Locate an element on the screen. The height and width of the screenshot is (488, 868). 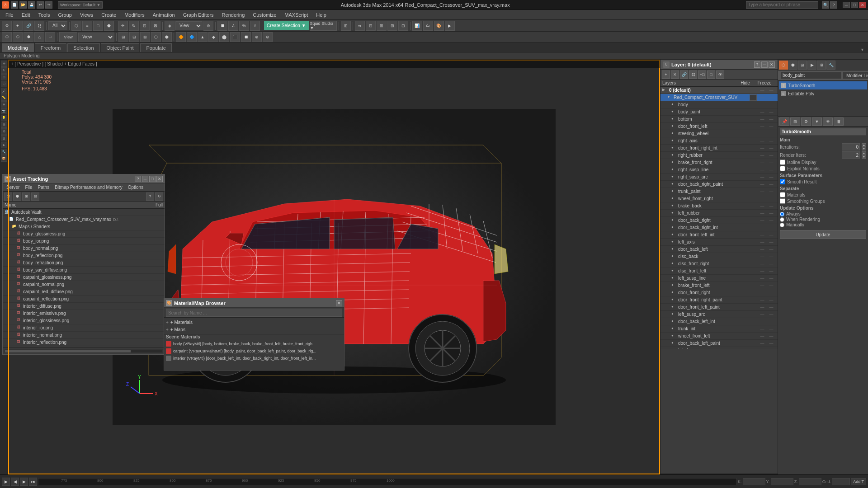
layer-item: ●left_susp_line—— is located at coordinates (719, 278).